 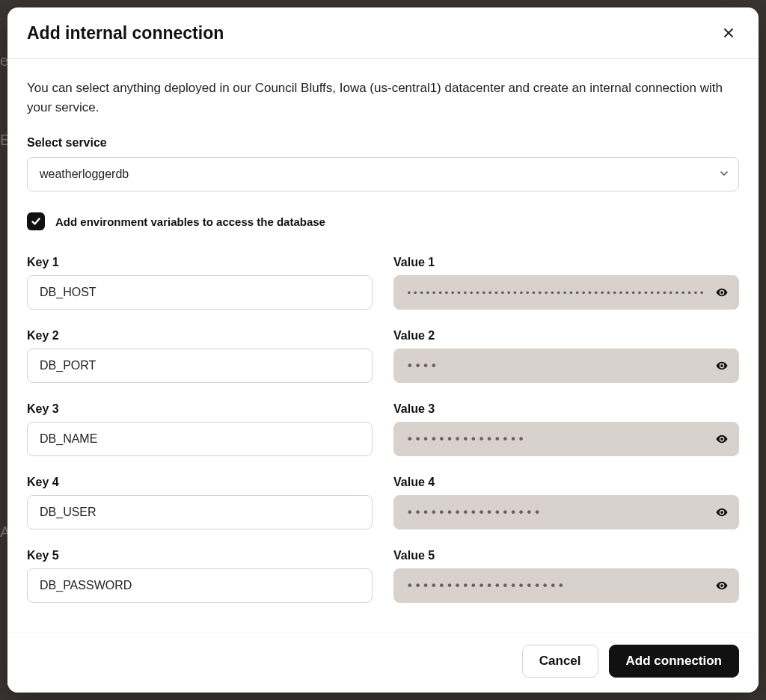 I want to click on cancel-button: Cancel, so click(x=560, y=661).